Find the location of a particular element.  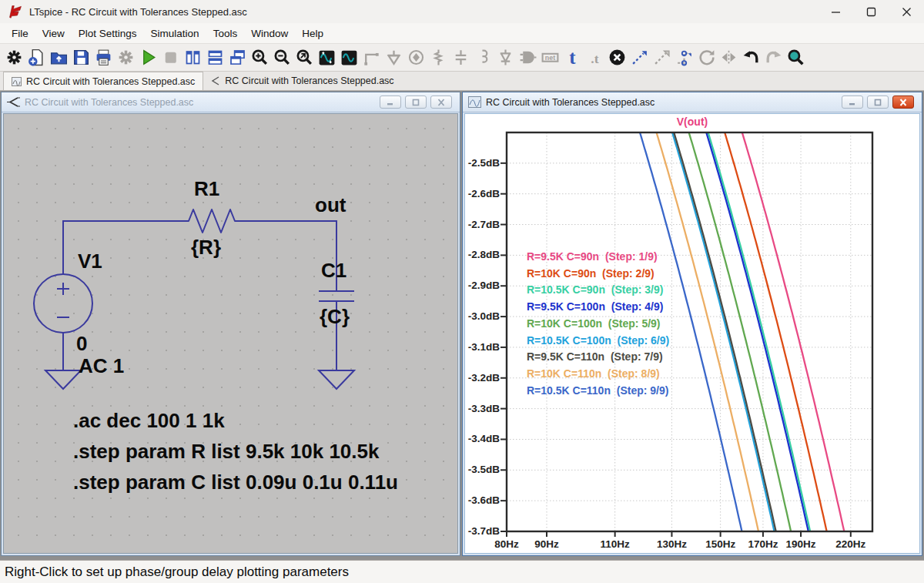

stretch-button is located at coordinates (684, 57).